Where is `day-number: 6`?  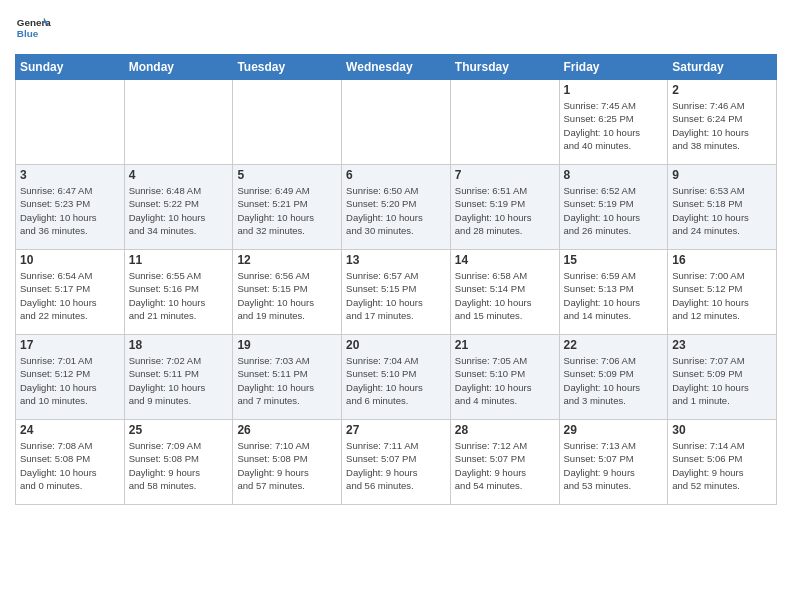 day-number: 6 is located at coordinates (396, 175).